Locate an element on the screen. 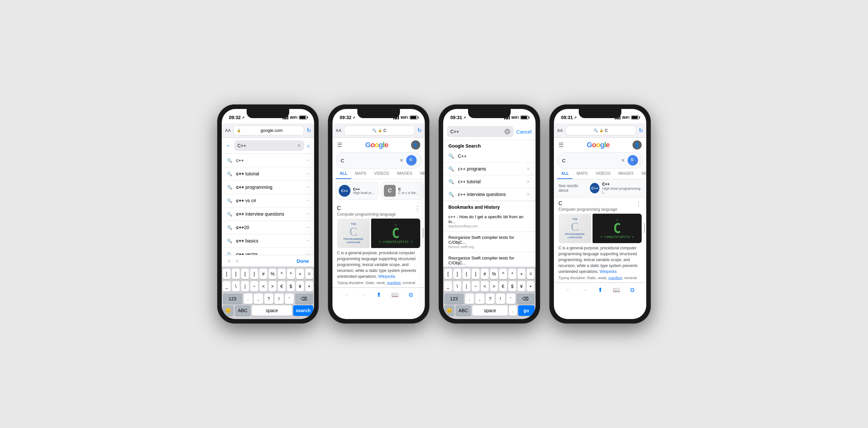 The image size is (868, 428). aa-button-4: AA is located at coordinates (560, 131).